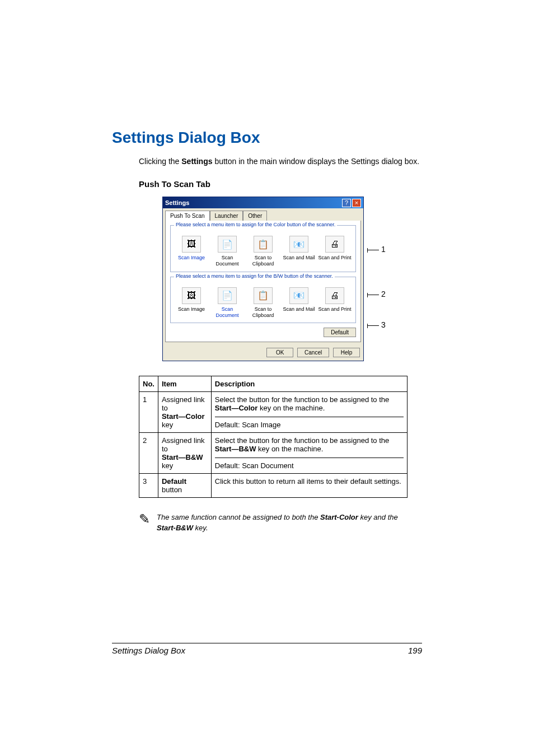 This screenshot has height=756, width=534. What do you see at coordinates (255, 225) in the screenshot?
I see `color-group-title: Please select a menu item to assign for …` at bounding box center [255, 225].